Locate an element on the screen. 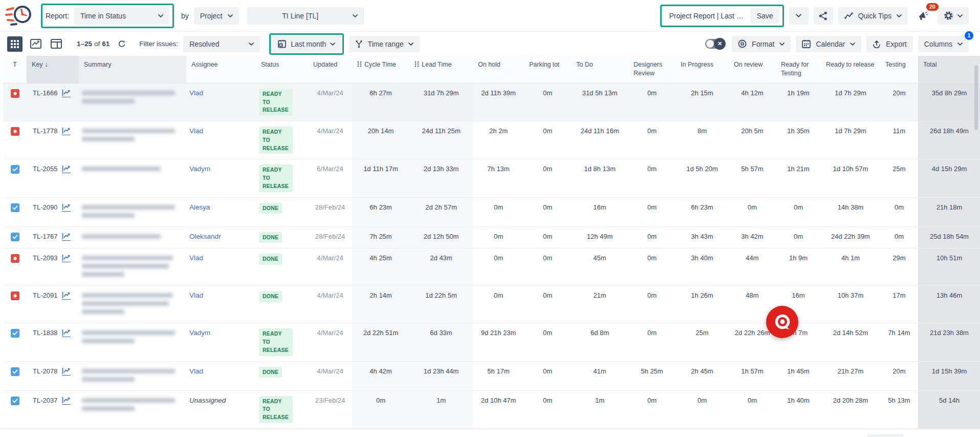 The height and width of the screenshot is (437, 980). column-header-on-review: On review is located at coordinates (752, 70).